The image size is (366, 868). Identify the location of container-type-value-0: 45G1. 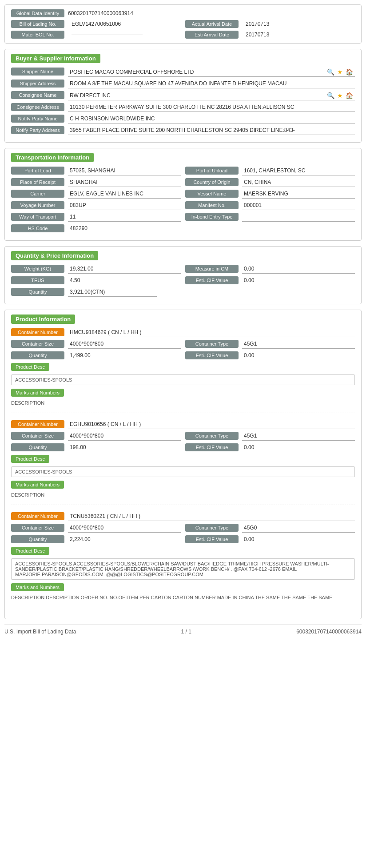
(298, 344).